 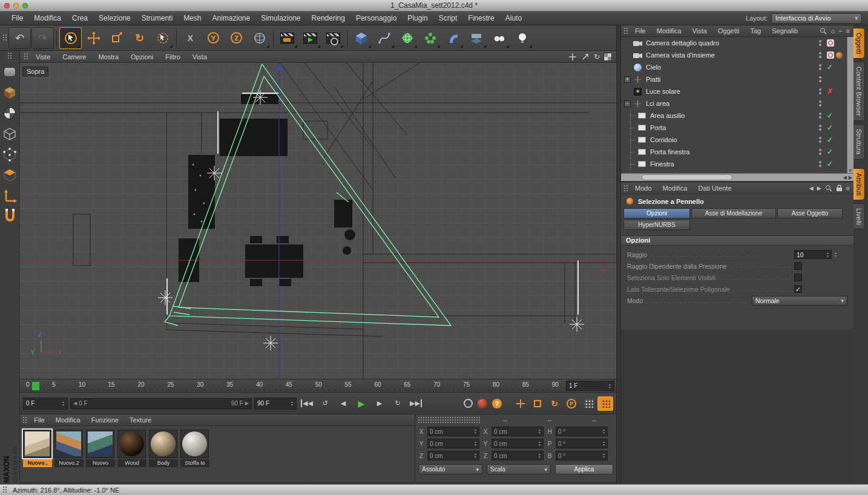 I want to click on statusbar-grip, so click(x=5, y=490).